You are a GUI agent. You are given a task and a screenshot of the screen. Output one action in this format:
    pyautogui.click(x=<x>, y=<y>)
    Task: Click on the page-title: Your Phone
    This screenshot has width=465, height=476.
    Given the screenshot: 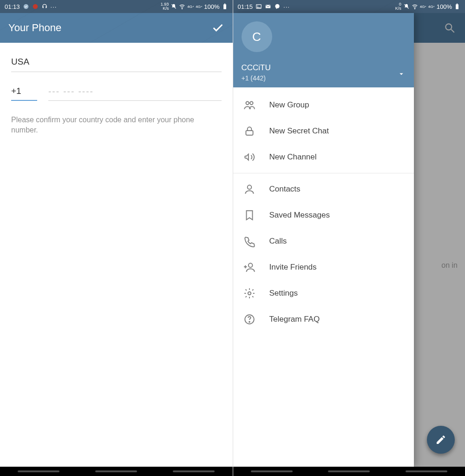 What is the action you would take?
    pyautogui.click(x=35, y=28)
    